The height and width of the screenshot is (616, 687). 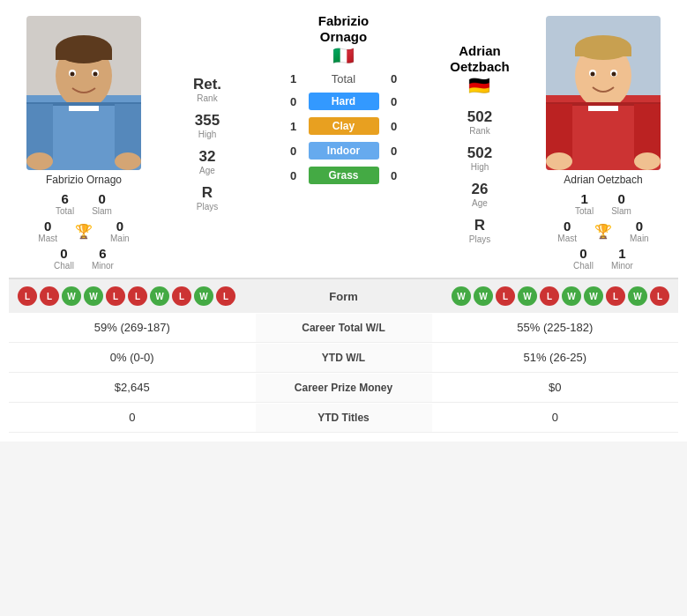 I want to click on left-name-header: Fabrizio Ornago, so click(x=344, y=29).